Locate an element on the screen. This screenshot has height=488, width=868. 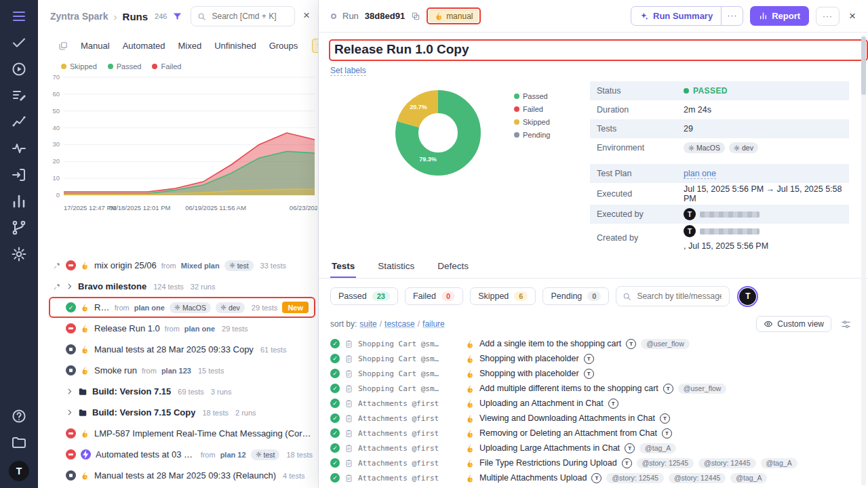
test-row: ✓Attachments @firstFile Type Restriction… is located at coordinates (593, 463).